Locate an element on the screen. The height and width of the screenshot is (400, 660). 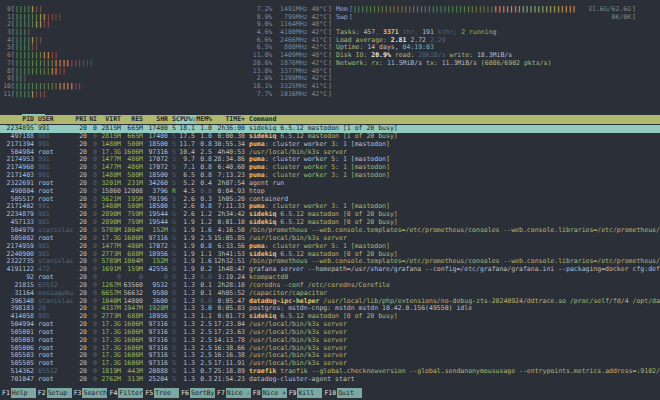
process-row-505505: 505505root20017.3G1606M97316S1.32.517:11… is located at coordinates (330, 364).